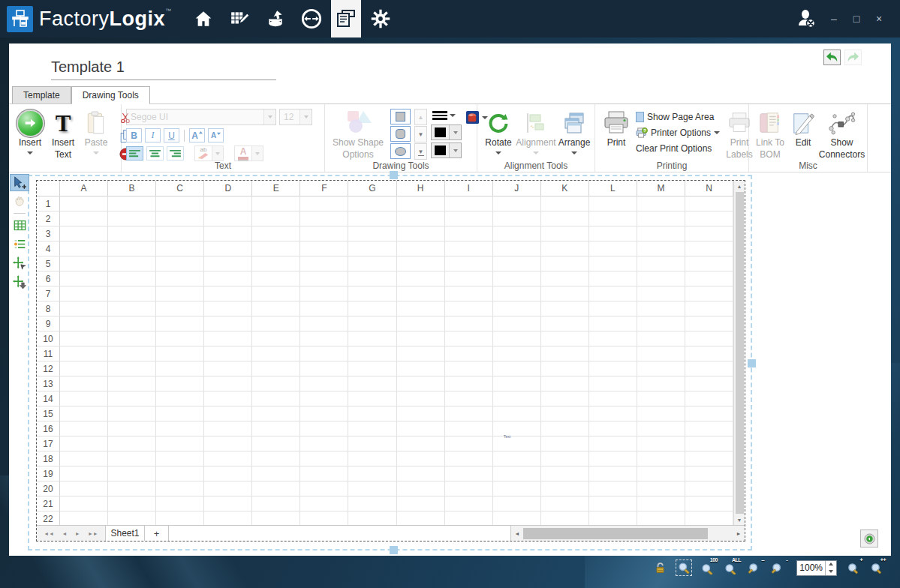 Image resolution: width=900 pixels, height=588 pixels. What do you see at coordinates (421, 294) in the screenshot?
I see `cell-H7` at bounding box center [421, 294].